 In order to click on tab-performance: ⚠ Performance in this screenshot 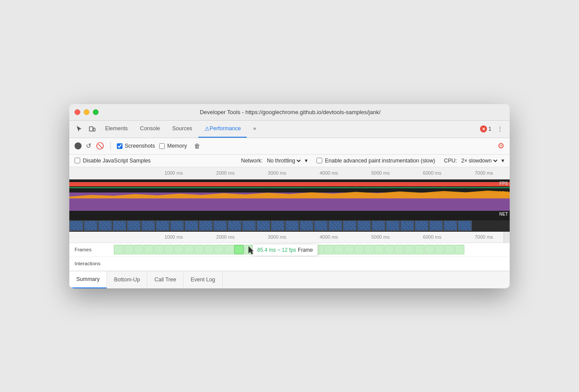, I will do `click(223, 129)`.